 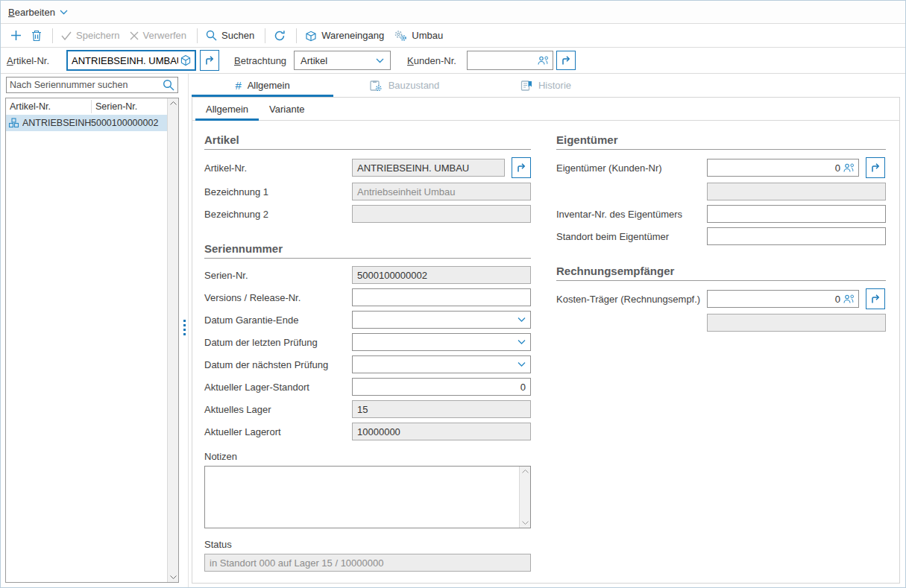 I want to click on field-row-serien-nr: Serien-Nr. 5000100000002, so click(x=368, y=275).